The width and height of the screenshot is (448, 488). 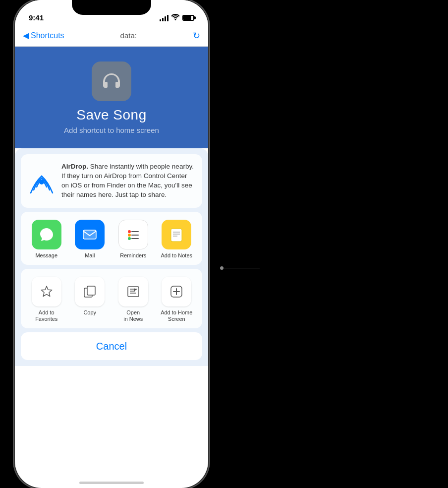 What do you see at coordinates (26, 36) in the screenshot?
I see `chevron-left-icon: ◀` at bounding box center [26, 36].